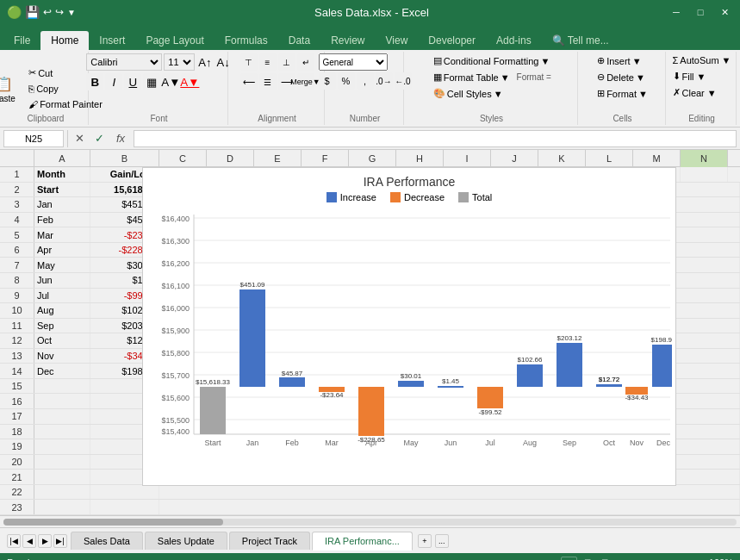  What do you see at coordinates (62, 190) in the screenshot?
I see `cell-a2: Start` at bounding box center [62, 190].